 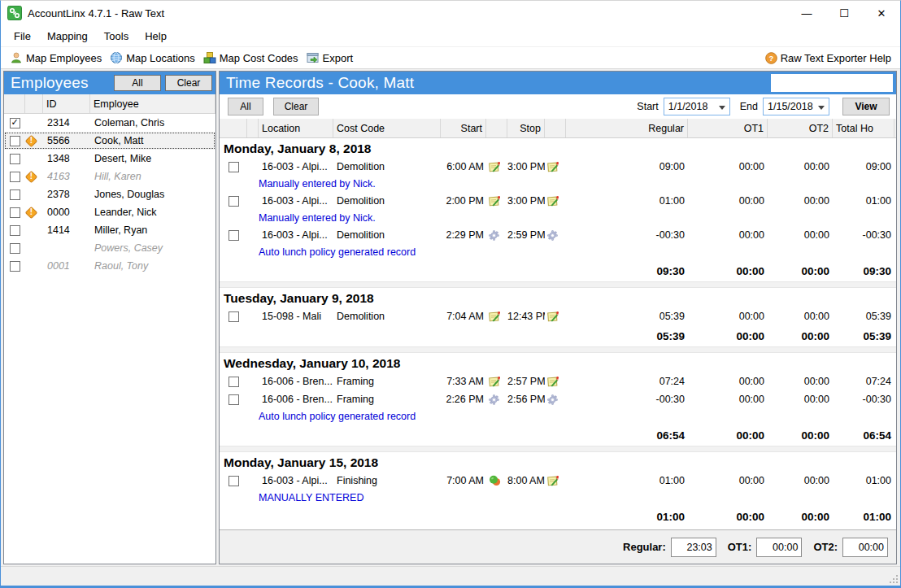 What do you see at coordinates (558, 336) in the screenshot?
I see `day-subtotal-row: 05:39 00:00 00:00 05:39` at bounding box center [558, 336].